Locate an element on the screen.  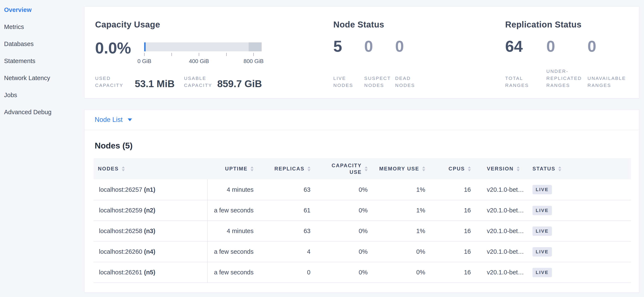
sidebar-item-jobs: Jobs is located at coordinates (42, 95).